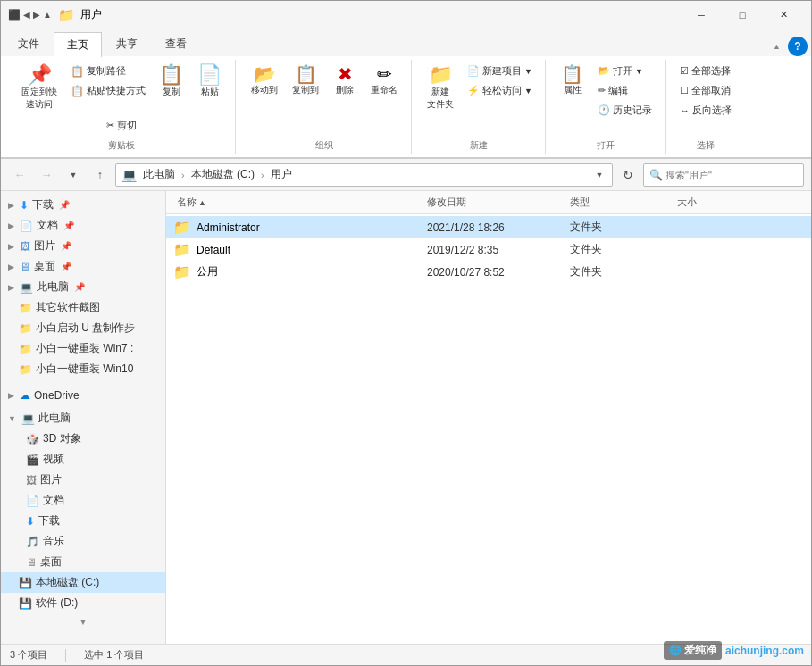 This screenshot has height=666, width=812. I want to click on maximize-button: □, so click(742, 15).